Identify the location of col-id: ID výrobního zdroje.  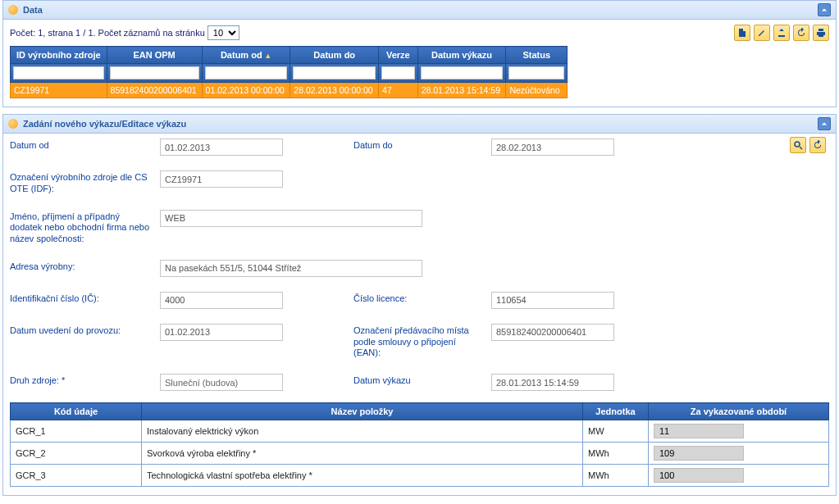
(59, 56).